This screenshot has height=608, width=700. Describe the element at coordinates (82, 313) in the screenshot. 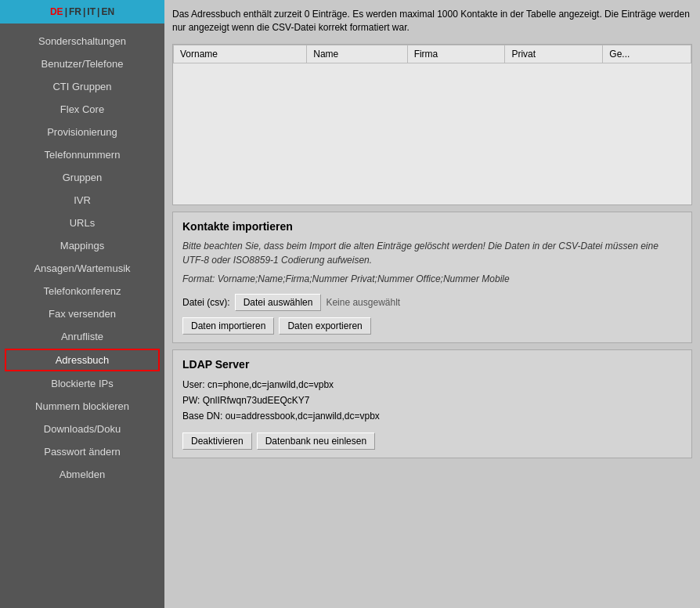

I see `sidebar-item-fax-versenden: Fax versenden` at that location.